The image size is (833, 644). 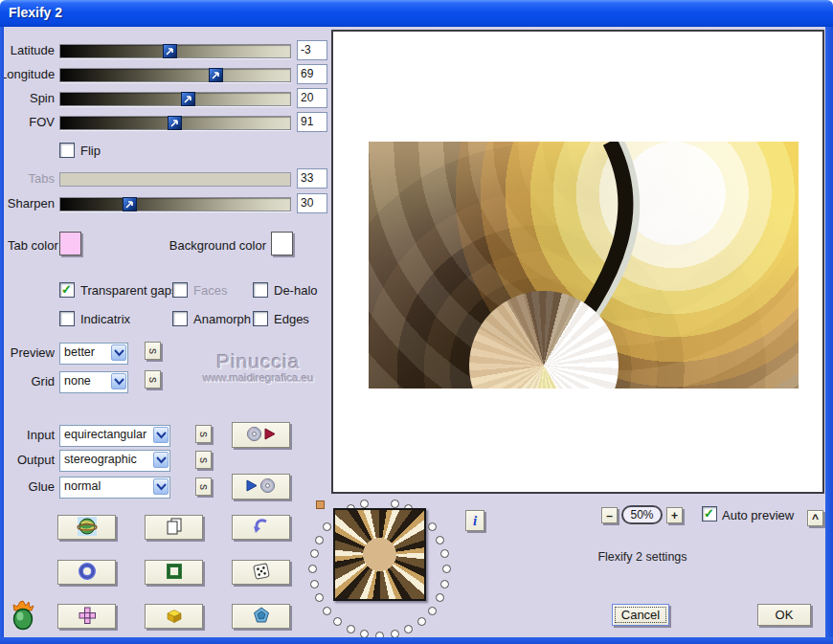 I want to click on ok-button: OK, so click(x=784, y=614).